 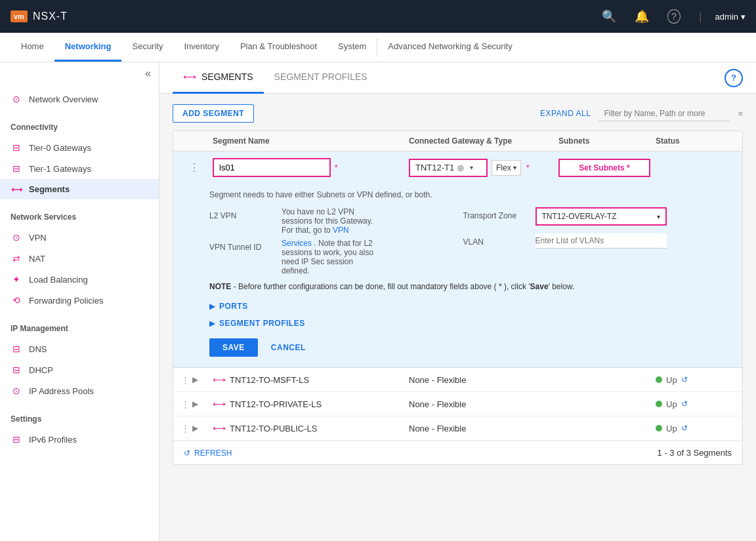 What do you see at coordinates (207, 453) in the screenshot?
I see `refresh-button: ↺ REFRESH` at bounding box center [207, 453].